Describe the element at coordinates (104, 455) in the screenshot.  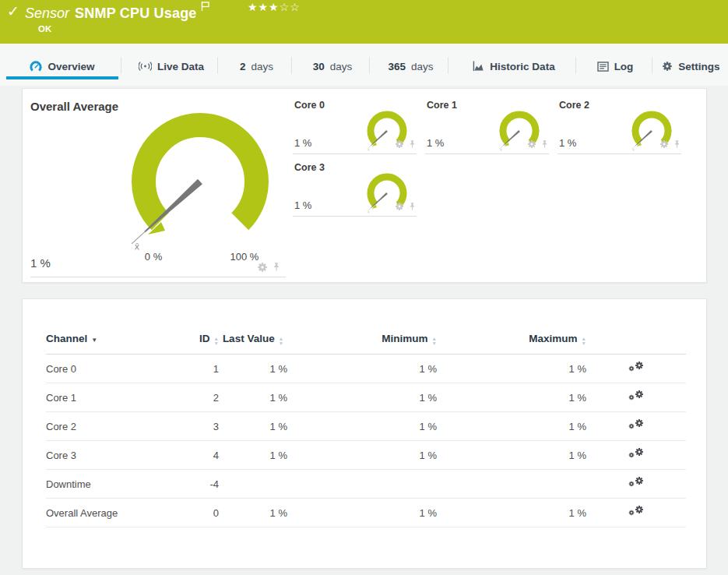
I see `cell-channel: Core 3` at that location.